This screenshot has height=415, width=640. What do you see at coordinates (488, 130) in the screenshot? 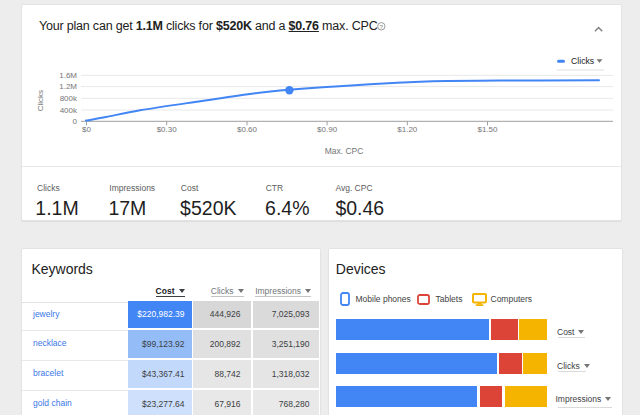
I see `svg-text: $1.50` at bounding box center [488, 130].